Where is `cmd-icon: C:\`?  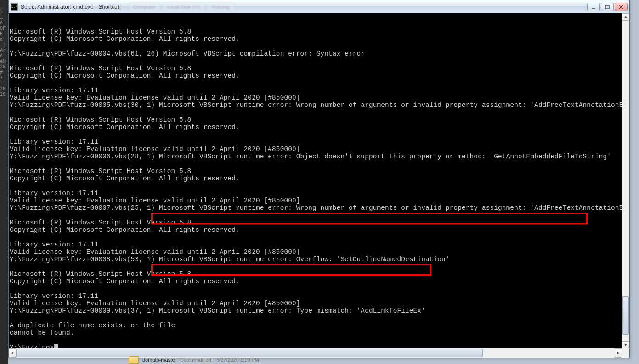 cmd-icon: C:\ is located at coordinates (14, 7).